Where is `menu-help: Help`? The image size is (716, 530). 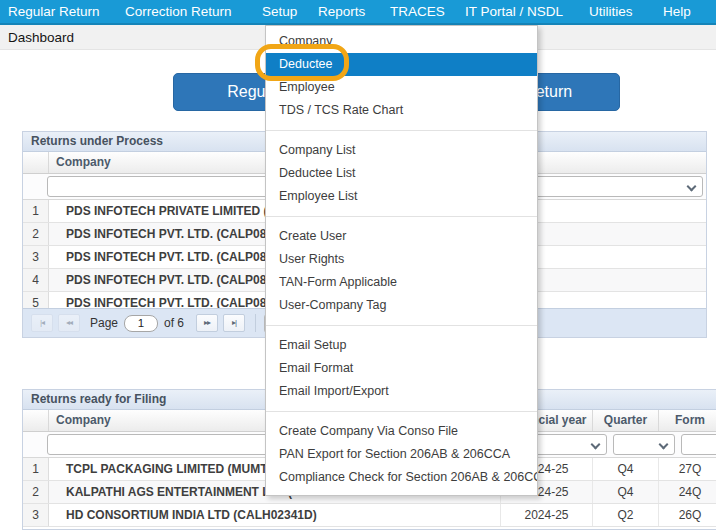 menu-help: Help is located at coordinates (677, 12).